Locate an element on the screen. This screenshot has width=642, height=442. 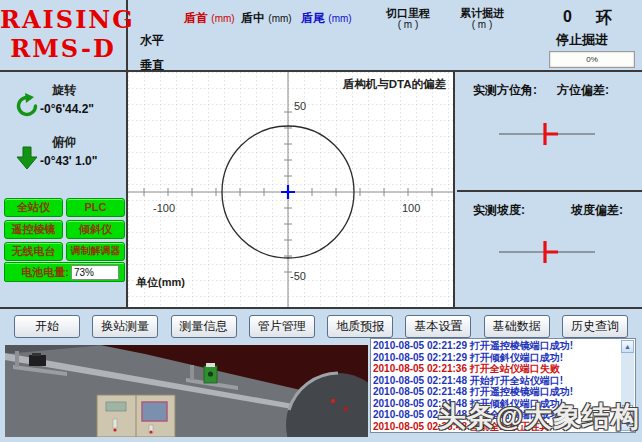
battery-label: 电池电量: is located at coordinates (45, 272).